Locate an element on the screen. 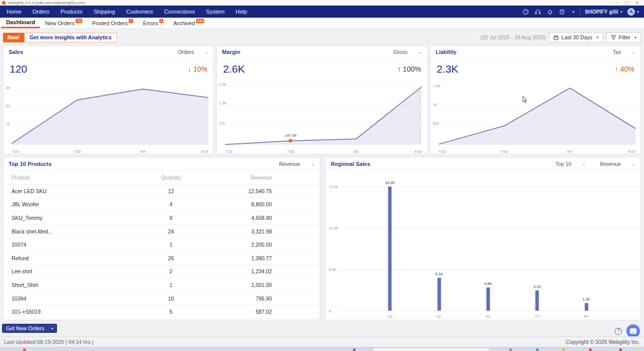 The height and width of the screenshot is (351, 644). nav-item-connections: Connections is located at coordinates (180, 12).